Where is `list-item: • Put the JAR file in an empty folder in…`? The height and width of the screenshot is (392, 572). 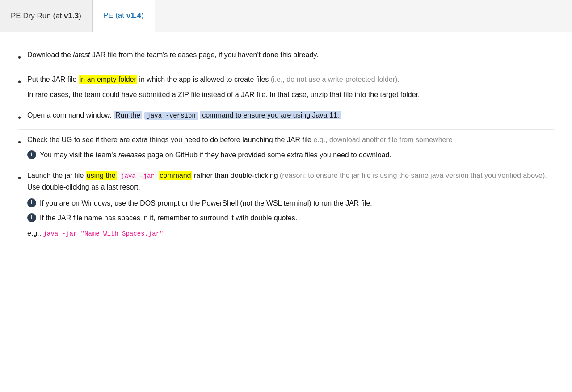
list-item: • Put the JAR file in an empty folder in… is located at coordinates (286, 87).